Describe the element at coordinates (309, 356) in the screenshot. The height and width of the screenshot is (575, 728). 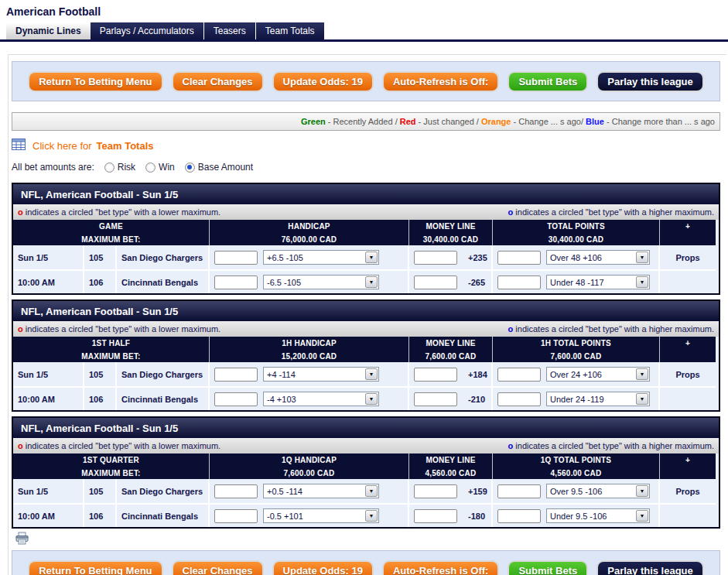
I see `maximum-bet-handicap: 15,200.00 CAD` at that location.